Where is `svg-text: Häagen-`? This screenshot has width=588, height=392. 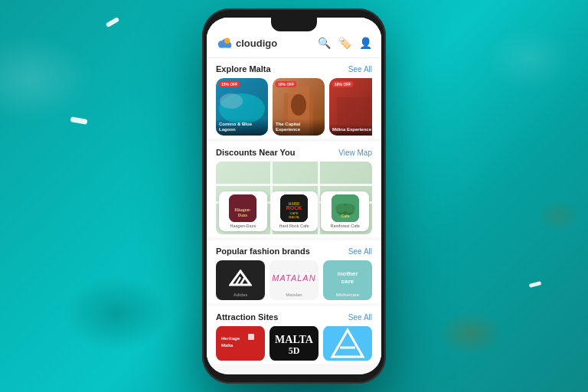
svg-text: Häagen- is located at coordinates (243, 210).